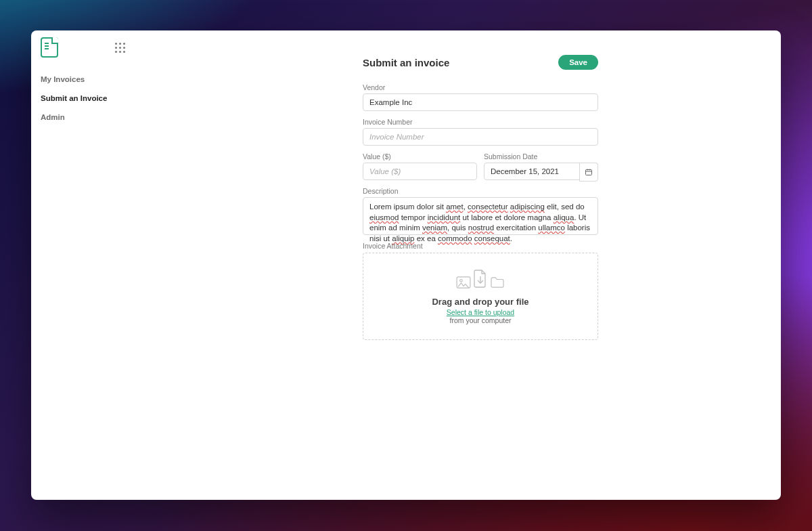 The height and width of the screenshot is (531, 812). What do you see at coordinates (83, 98) in the screenshot?
I see `sidebar-item-submit-invoice: Submit an Invoice` at bounding box center [83, 98].